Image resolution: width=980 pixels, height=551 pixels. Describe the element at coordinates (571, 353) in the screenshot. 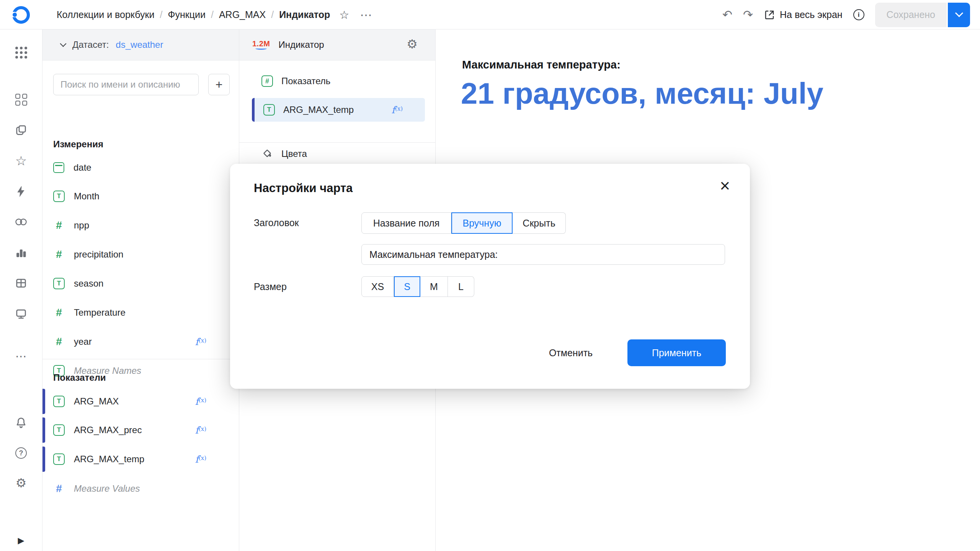

I see `cancel-button: Отменить` at that location.